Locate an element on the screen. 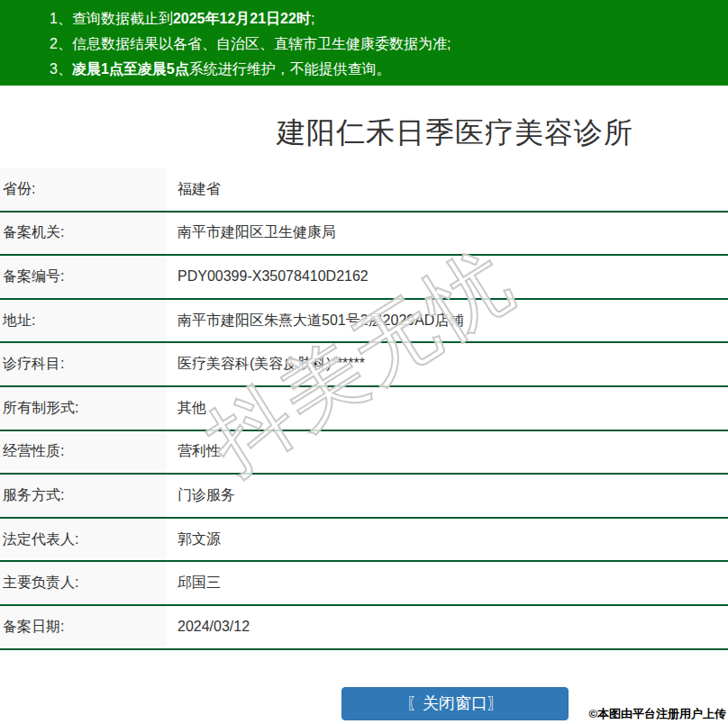 This screenshot has height=724, width=728. row-value: 其他 is located at coordinates (447, 409).